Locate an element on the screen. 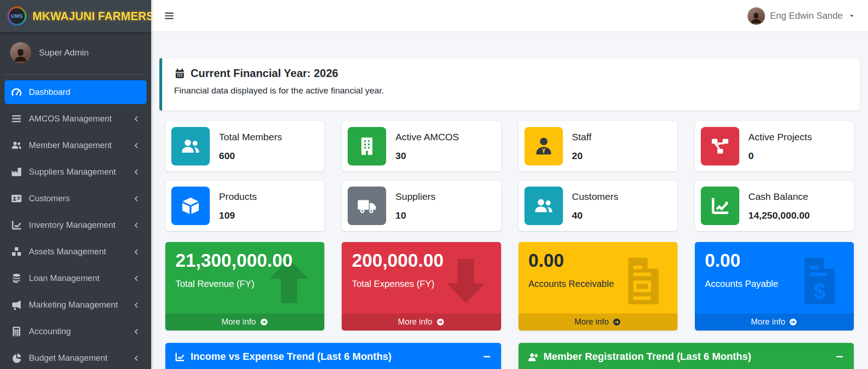 This screenshot has height=369, width=868. info-box-label: Active Projects is located at coordinates (781, 137).